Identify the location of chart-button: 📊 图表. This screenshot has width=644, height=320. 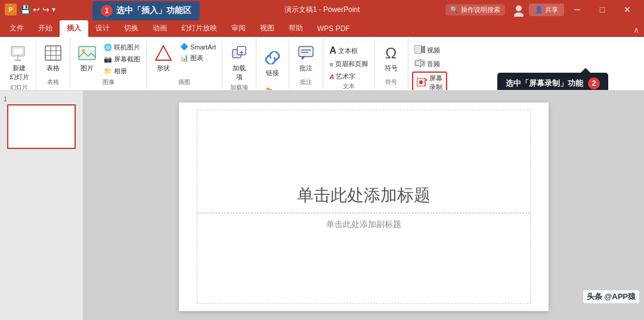
(198, 58).